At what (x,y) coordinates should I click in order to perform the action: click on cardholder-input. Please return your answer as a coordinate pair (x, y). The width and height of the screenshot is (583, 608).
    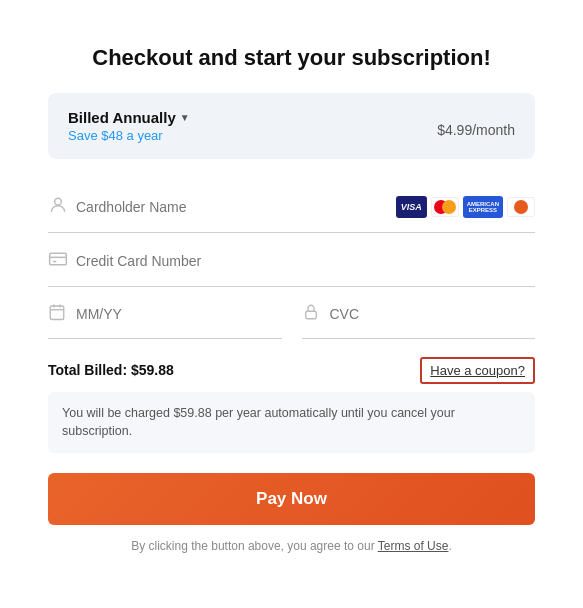
    Looking at the image, I should click on (236, 207).